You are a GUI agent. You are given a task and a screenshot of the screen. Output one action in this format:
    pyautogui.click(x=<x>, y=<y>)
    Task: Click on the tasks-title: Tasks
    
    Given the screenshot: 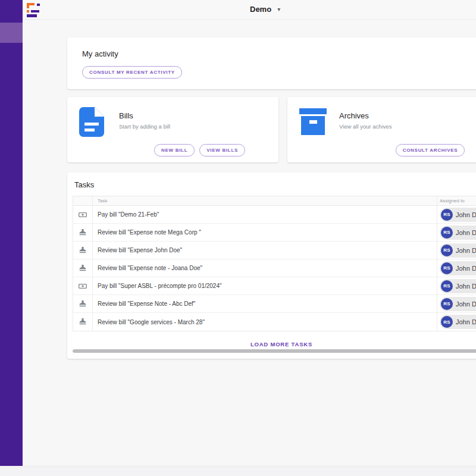 What is the action you would take?
    pyautogui.click(x=275, y=184)
    